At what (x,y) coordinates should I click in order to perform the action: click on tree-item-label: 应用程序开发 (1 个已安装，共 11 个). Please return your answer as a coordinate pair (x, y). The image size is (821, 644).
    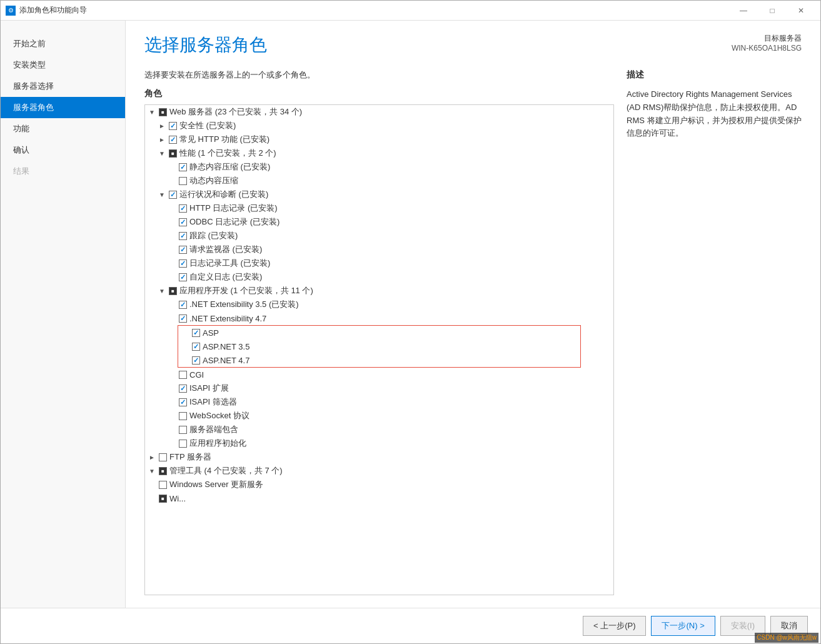
    Looking at the image, I should click on (395, 291).